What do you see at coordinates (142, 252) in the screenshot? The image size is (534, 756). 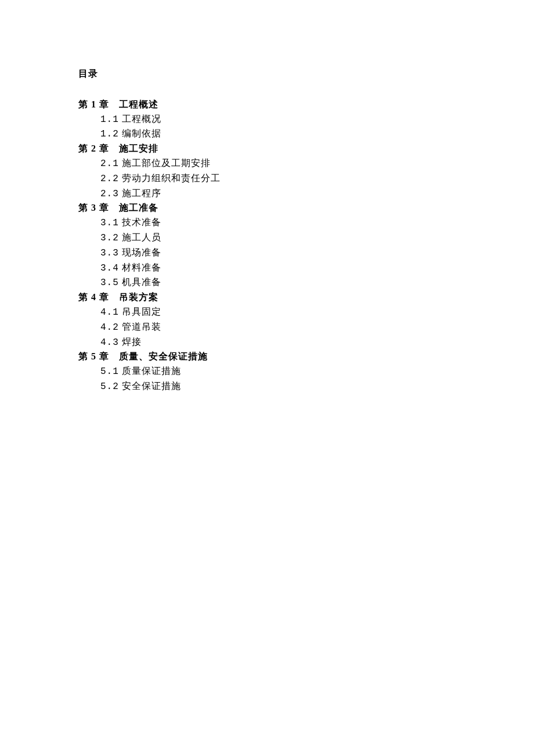 I see `section-label: 现场准备` at bounding box center [142, 252].